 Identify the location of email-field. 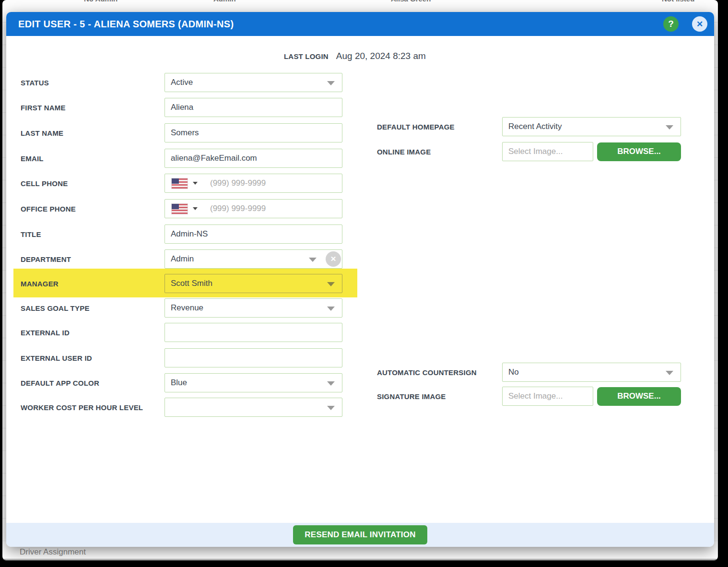
(253, 158).